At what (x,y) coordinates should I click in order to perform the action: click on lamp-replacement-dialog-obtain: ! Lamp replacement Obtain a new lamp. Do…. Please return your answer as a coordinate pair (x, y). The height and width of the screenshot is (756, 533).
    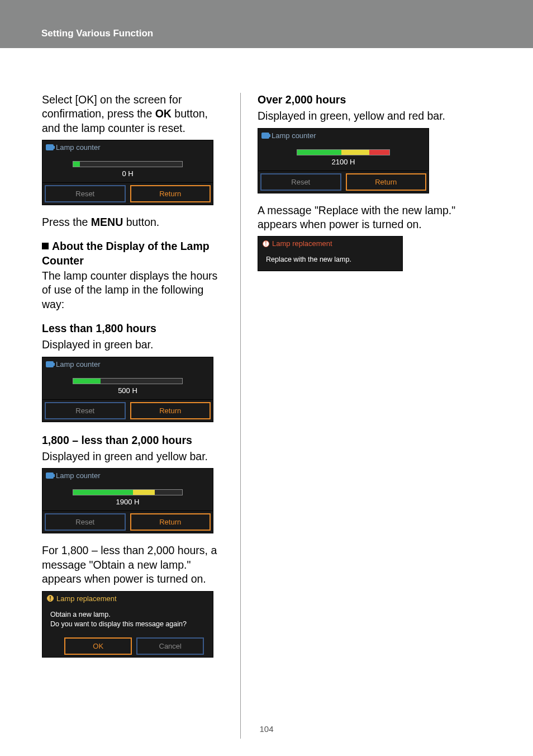
    Looking at the image, I should click on (127, 624).